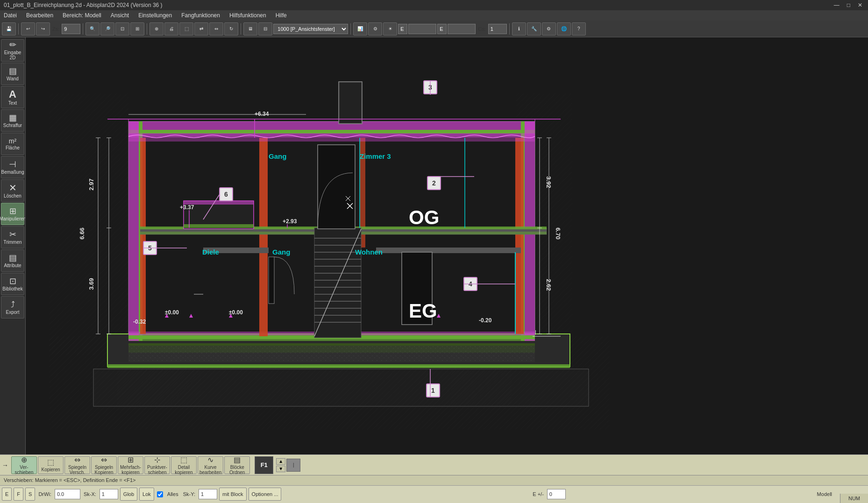 This screenshot has height=503, width=868. Describe the element at coordinates (498, 29) in the screenshot. I see `cs-input` at that location.